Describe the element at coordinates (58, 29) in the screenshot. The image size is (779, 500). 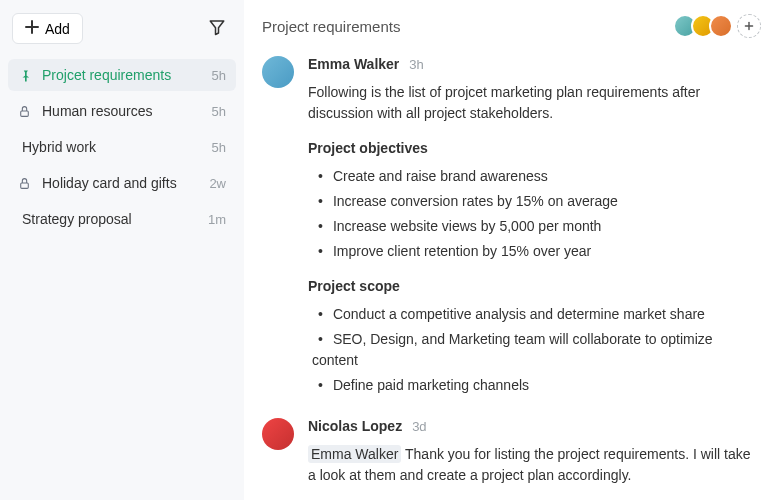
I see `add-button-label: Add` at that location.